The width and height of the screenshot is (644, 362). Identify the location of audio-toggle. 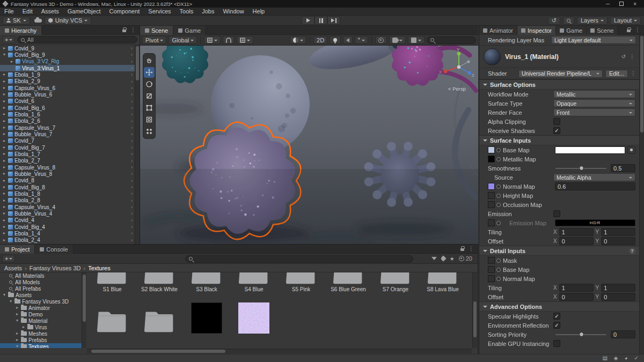
(348, 40).